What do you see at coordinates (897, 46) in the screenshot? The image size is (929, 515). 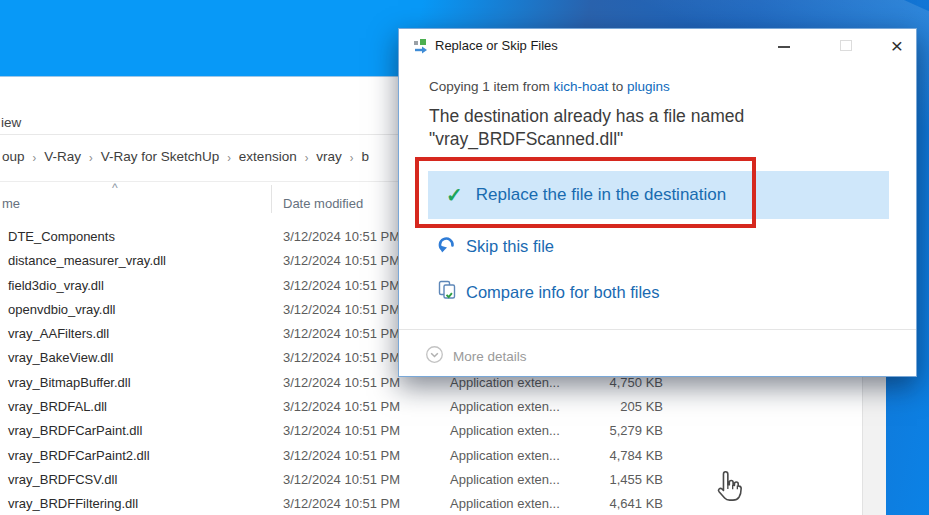 I see `close-button: ×` at bounding box center [897, 46].